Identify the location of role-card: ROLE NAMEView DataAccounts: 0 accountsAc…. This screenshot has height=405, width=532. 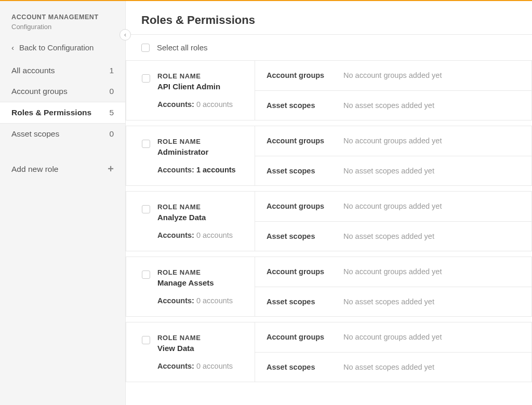
(329, 352).